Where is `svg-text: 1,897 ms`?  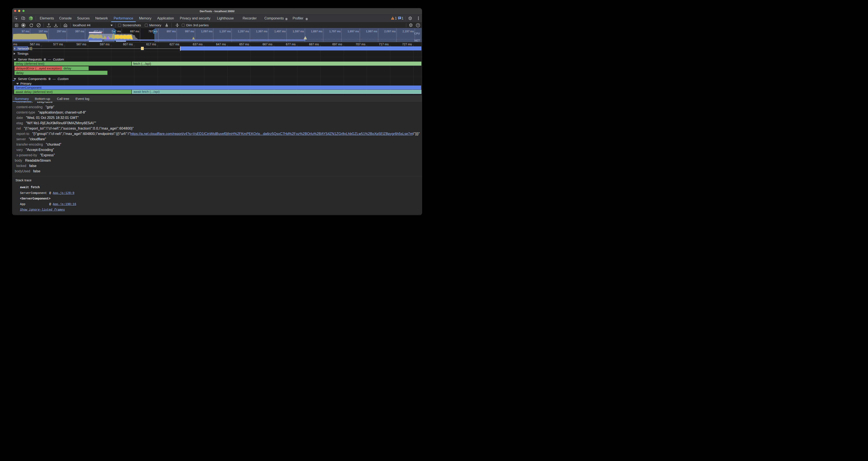 svg-text: 1,897 ms is located at coordinates (353, 31).